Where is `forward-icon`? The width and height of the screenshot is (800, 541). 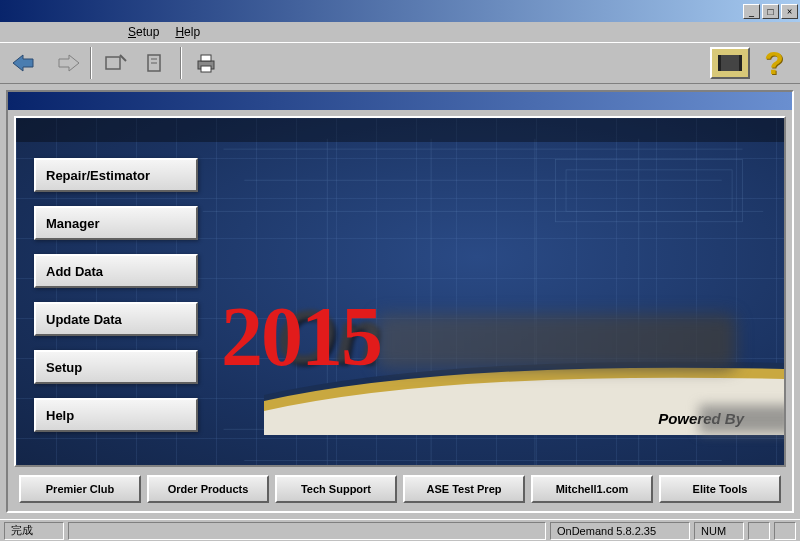
forward-icon is located at coordinates (66, 63).